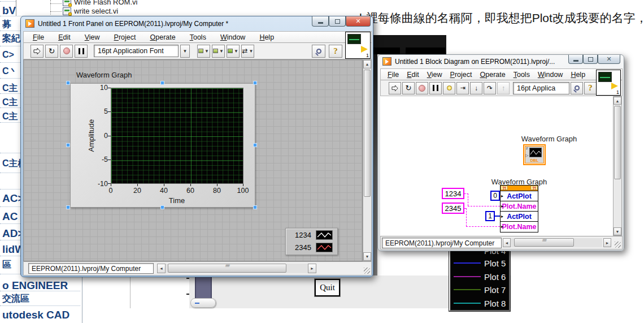 Image resolution: width=644 pixels, height=323 pixels. What do you see at coordinates (10, 71) in the screenshot?
I see `sidebar-link: C丶` at bounding box center [10, 71].